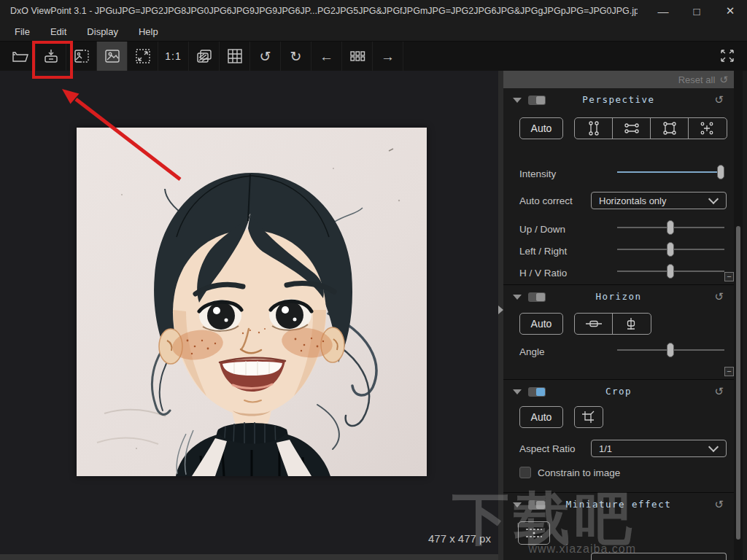 The height and width of the screenshot is (560, 747). Describe the element at coordinates (631, 324) in the screenshot. I see `vertical-level-icon` at that location.